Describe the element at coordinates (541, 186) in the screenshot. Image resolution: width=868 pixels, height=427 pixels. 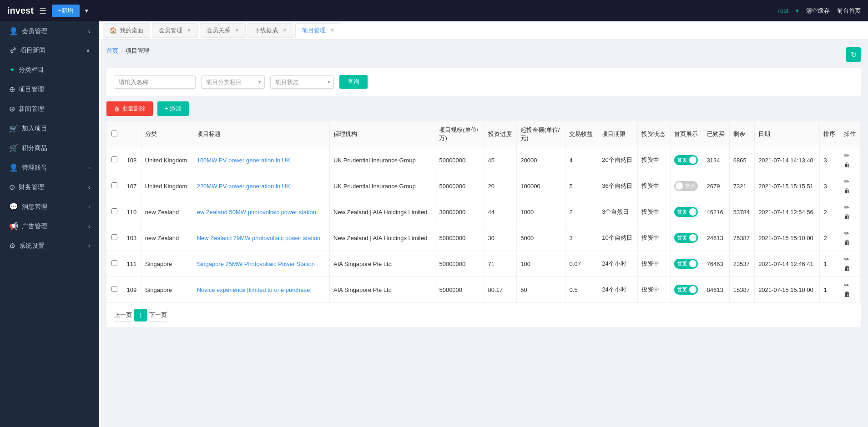
I see `row-min-invest: 100000` at that location.